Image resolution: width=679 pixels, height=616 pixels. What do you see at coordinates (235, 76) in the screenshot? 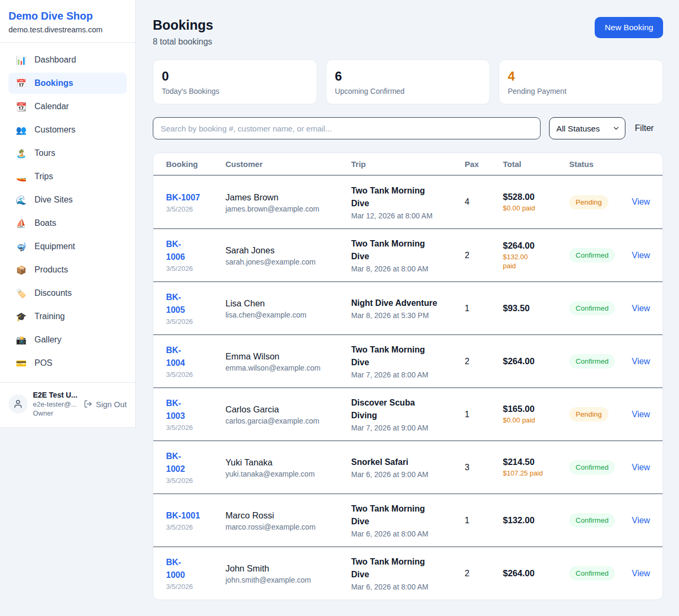
I see `stat-value: 0` at bounding box center [235, 76].